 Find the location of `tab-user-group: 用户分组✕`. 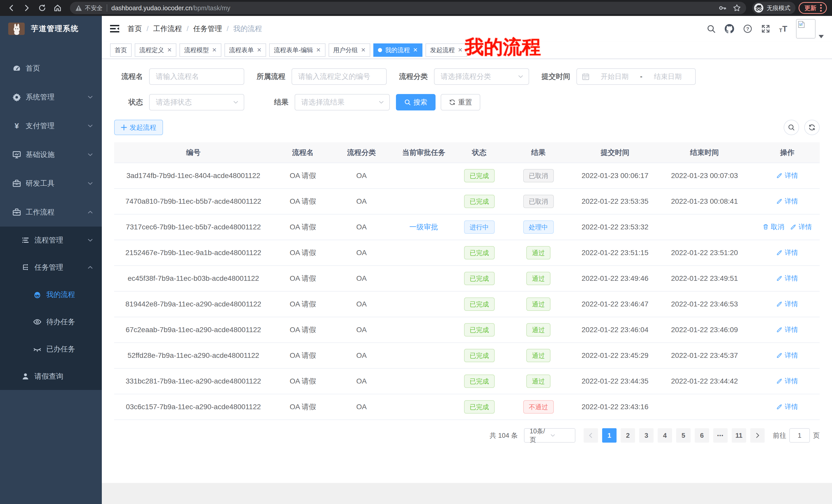

tab-user-group: 用户分组✕ is located at coordinates (349, 50).